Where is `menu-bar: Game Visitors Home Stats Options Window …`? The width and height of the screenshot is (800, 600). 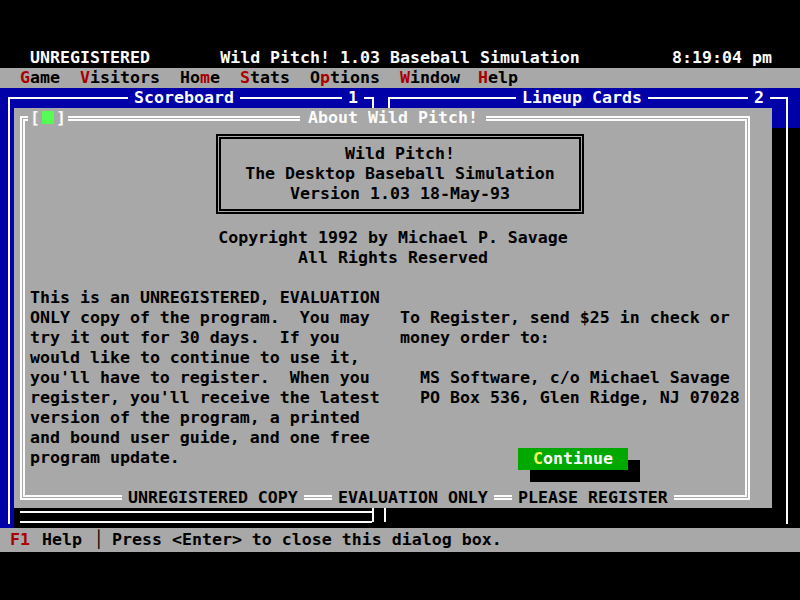
menu-bar: Game Visitors Home Stats Options Window … is located at coordinates (400, 78).